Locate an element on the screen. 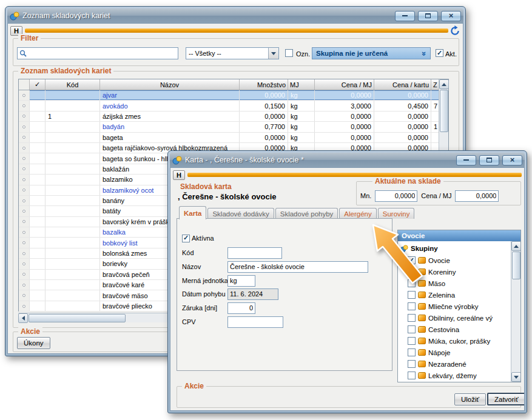 This screenshot has width=532, height=420. group-folder-icon is located at coordinates (422, 330).